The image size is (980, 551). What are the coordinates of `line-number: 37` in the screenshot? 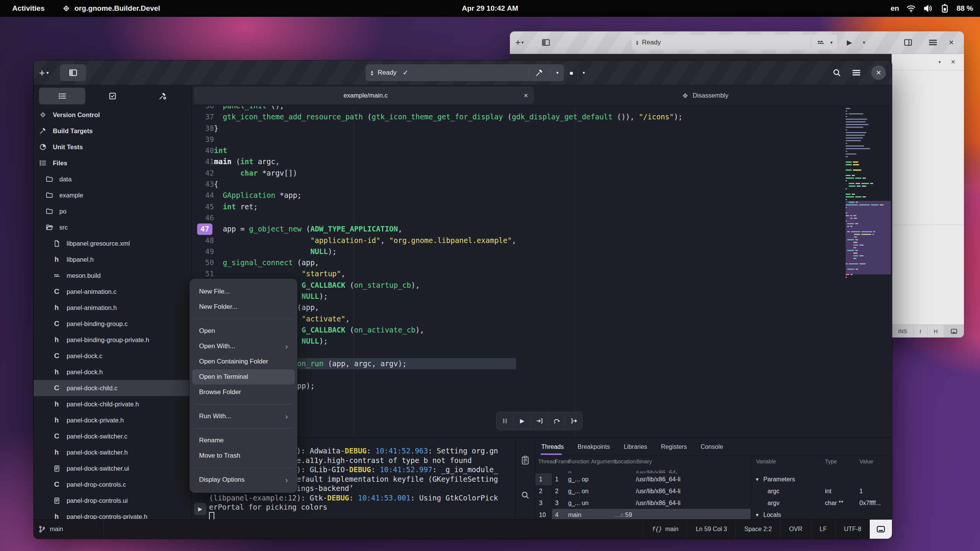 It's located at (206, 117).